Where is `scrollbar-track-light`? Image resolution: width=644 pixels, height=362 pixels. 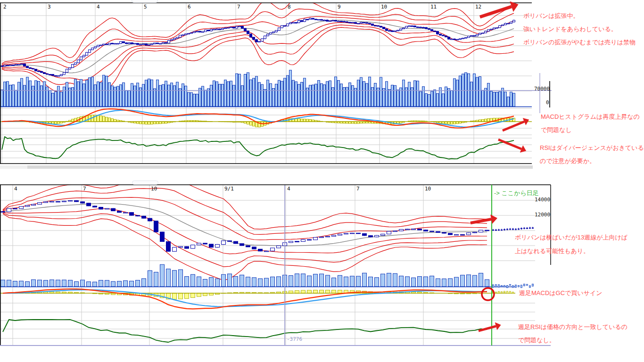
scrollbar-track-light is located at coordinates (14, 167).